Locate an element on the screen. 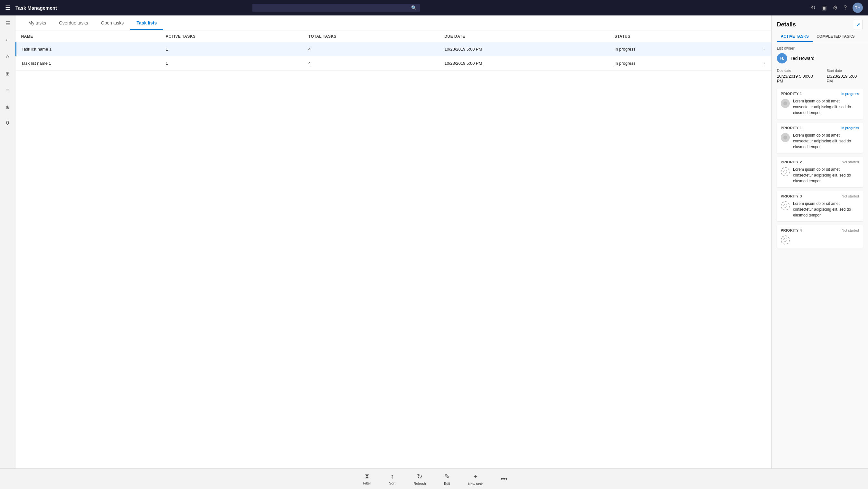  tab-open-tasks: Open tasks is located at coordinates (113, 23).